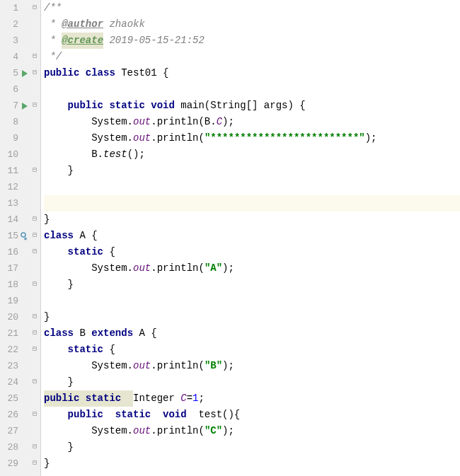 Image resolution: width=460 pixels, height=476 pixels. What do you see at coordinates (20, 301) in the screenshot?
I see `gutter-row: 19` at bounding box center [20, 301].